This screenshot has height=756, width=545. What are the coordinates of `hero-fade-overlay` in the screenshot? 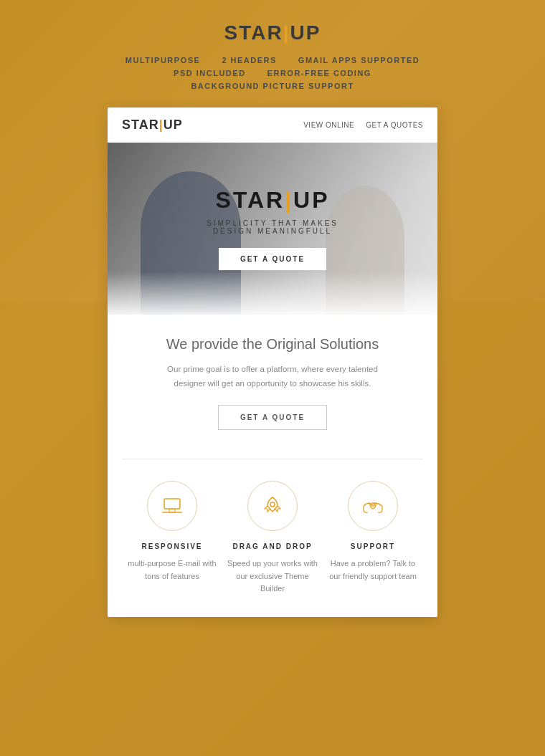 It's located at (272, 293).